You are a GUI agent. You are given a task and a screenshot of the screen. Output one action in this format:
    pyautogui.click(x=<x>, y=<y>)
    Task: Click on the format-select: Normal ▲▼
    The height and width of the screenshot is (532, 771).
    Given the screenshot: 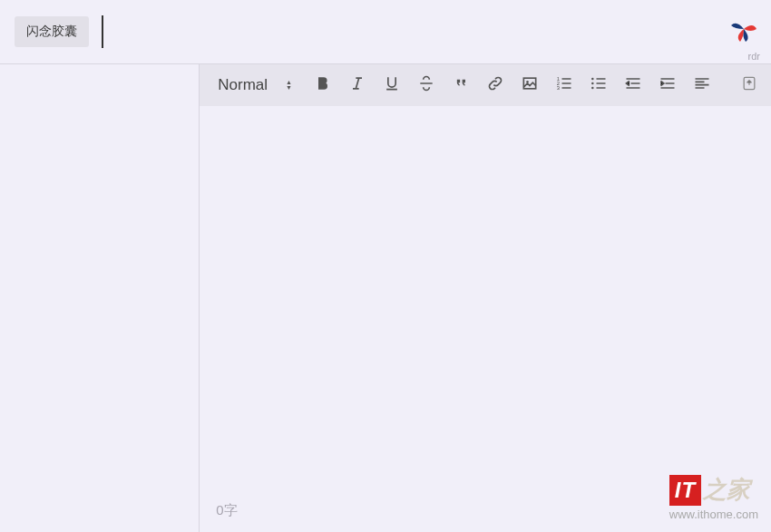 What is the action you would take?
    pyautogui.click(x=255, y=85)
    